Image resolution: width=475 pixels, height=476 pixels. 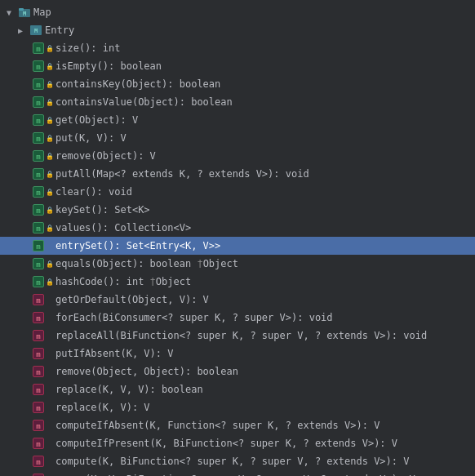 What do you see at coordinates (238, 102) in the screenshot?
I see `method-item-containsValue: m 🔒 containsValue(Object): boolean` at bounding box center [238, 102].